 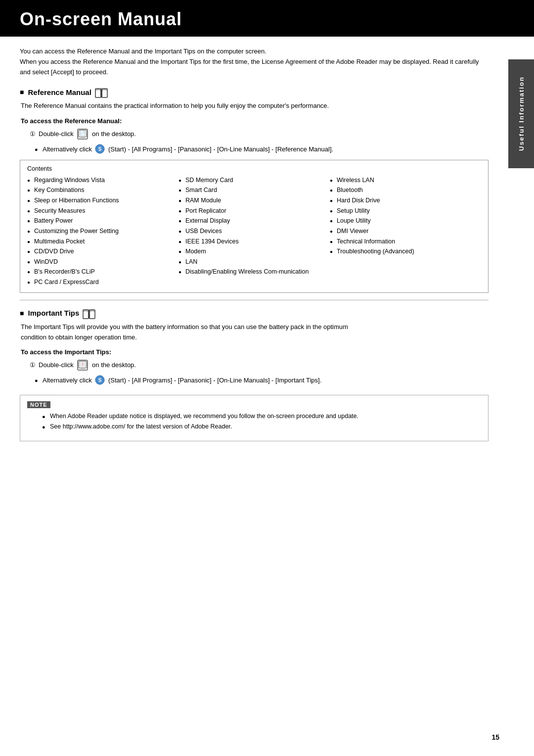 I want to click on access-tips-heading: To access the Important Tips:, so click(x=255, y=352).